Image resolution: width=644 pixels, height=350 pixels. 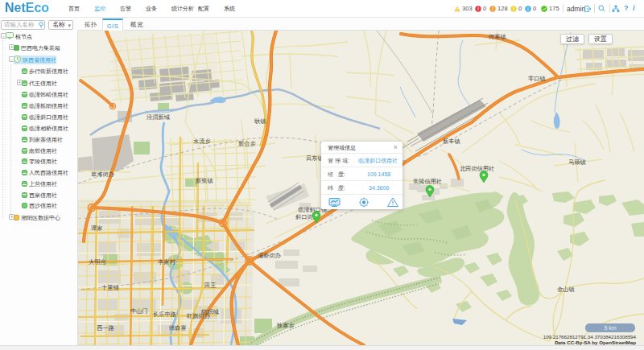 What do you see at coordinates (164, 314) in the screenshot?
I see `svg-text: 长乐中路` at bounding box center [164, 314].